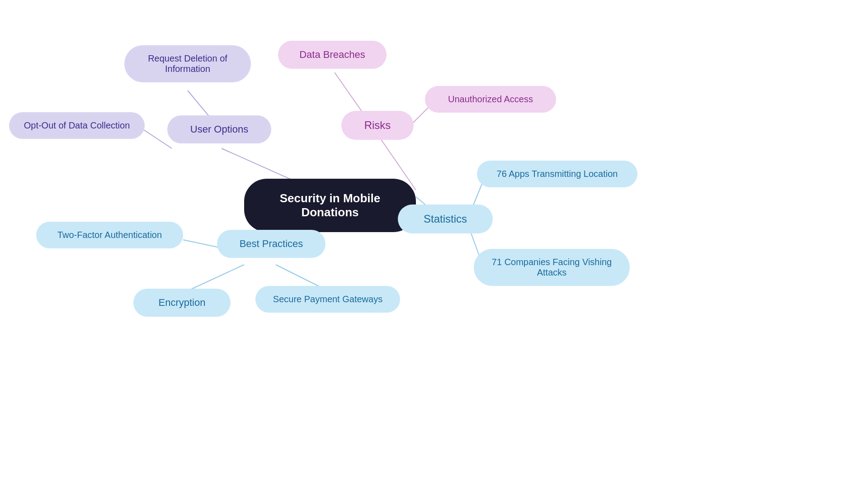 This screenshot has width=868, height=490. Describe the element at coordinates (552, 267) in the screenshot. I see `vishing-attacks-node: 71 Companies Facing Vishing Attacks` at that location.